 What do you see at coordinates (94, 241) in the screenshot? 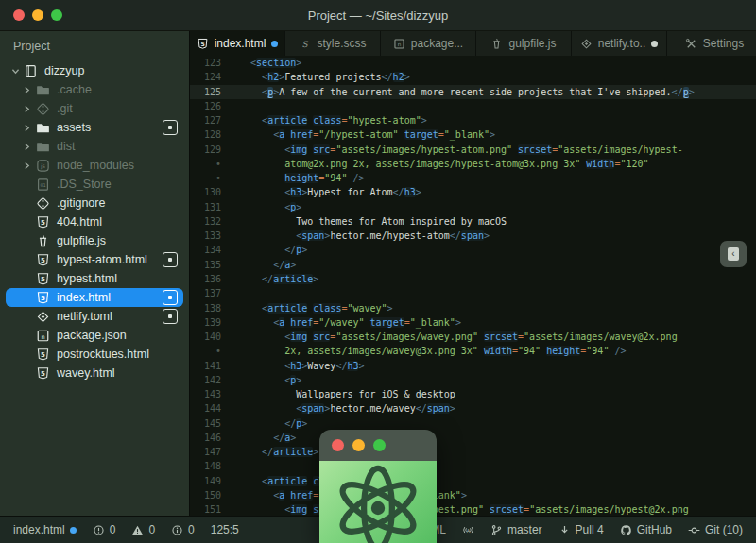
I see `tree-item-gulpfile-js: gulpfile.js` at bounding box center [94, 241].